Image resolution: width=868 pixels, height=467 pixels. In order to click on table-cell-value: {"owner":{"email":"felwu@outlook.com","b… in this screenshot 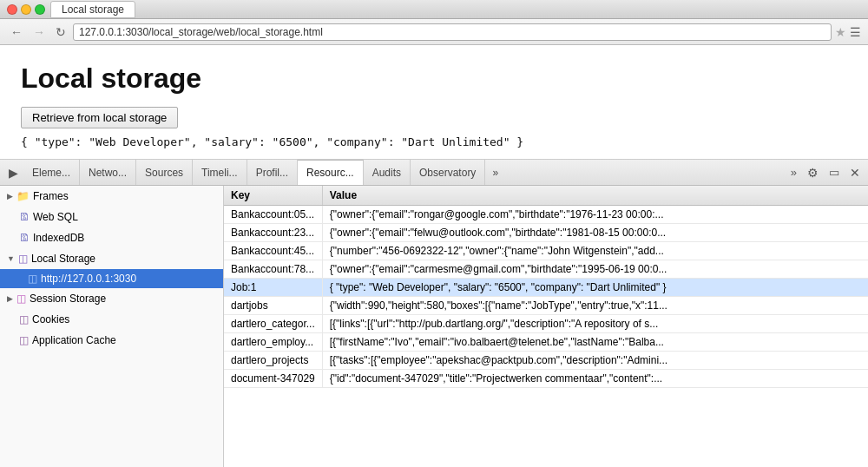, I will do `click(595, 233)`.